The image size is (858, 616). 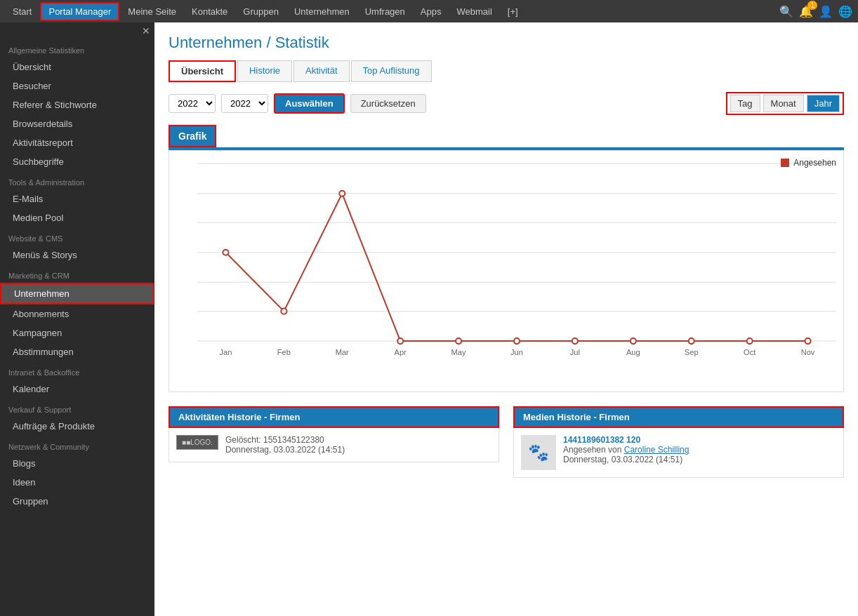 What do you see at coordinates (77, 483) in the screenshot?
I see `sidebar-item-ideen: Ideen` at bounding box center [77, 483].